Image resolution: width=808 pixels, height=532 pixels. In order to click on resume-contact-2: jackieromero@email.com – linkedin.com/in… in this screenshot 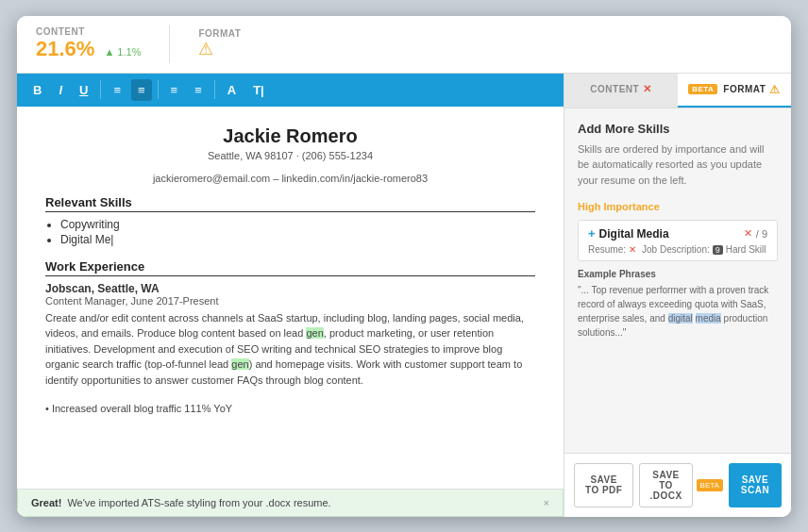, I will do `click(291, 178)`.